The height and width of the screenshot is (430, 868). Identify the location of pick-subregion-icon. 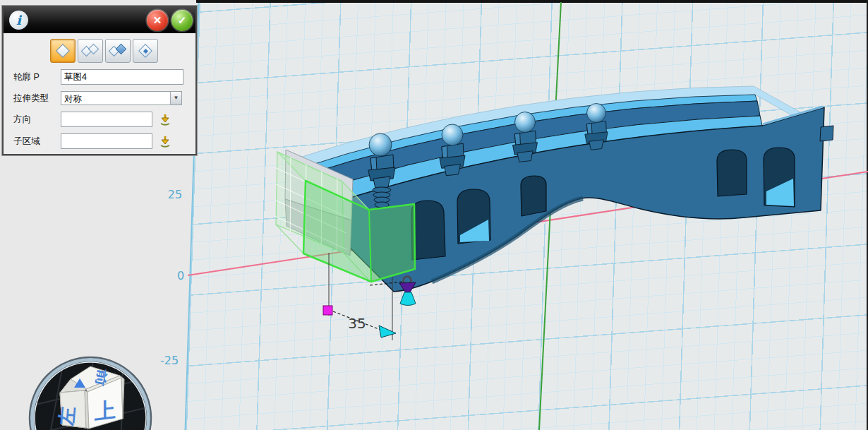
(165, 141).